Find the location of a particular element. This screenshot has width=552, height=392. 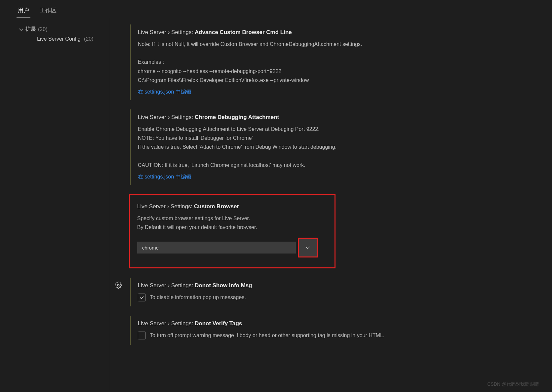

setting-donot-show-info-msg: Live Server › Settings: Donot Show Info … is located at coordinates (335, 292).